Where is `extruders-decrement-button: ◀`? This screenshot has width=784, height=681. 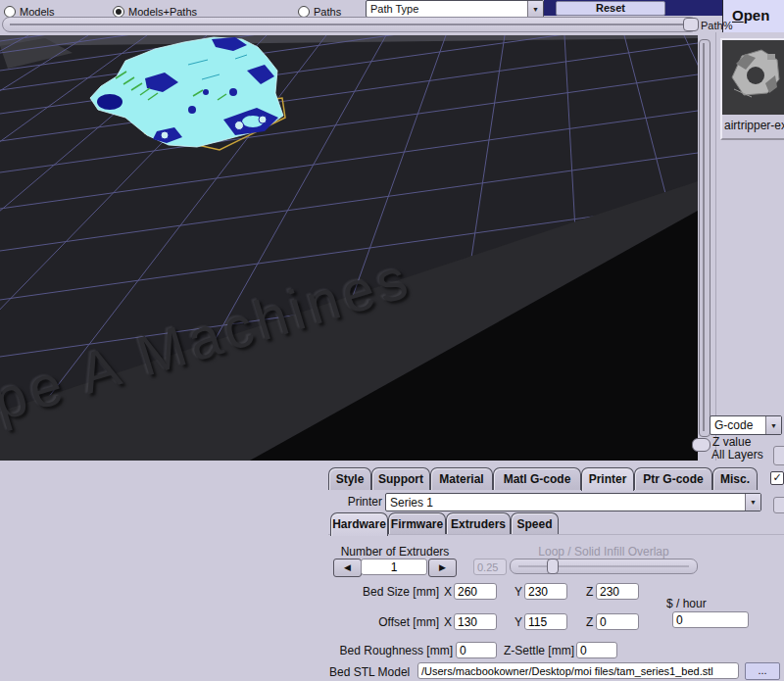 extruders-decrement-button: ◀ is located at coordinates (347, 568).